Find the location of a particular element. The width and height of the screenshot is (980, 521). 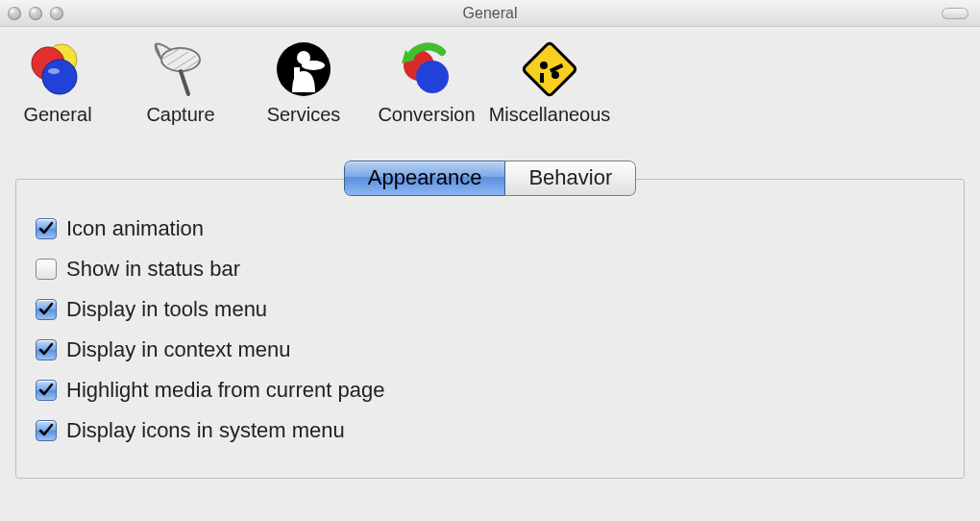

checkbox-show-in-status-bar is located at coordinates (46, 269).